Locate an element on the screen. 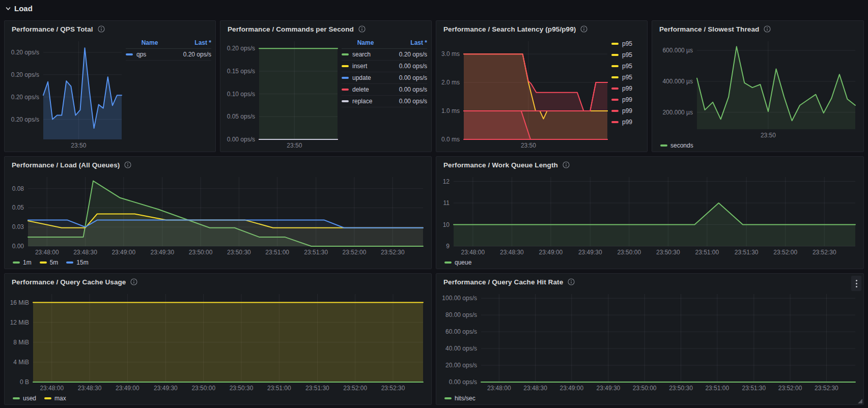 This screenshot has width=868, height=408. svg-text: 2.0 ms is located at coordinates (451, 82).